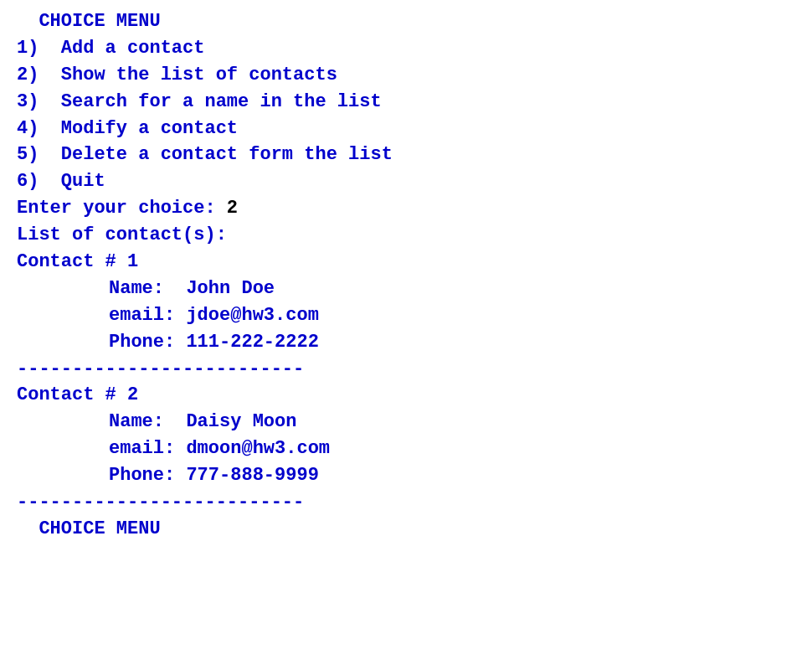 This screenshot has height=670, width=812. What do you see at coordinates (406, 209) in the screenshot?
I see `choice-input-line: Enter your choice: 2` at bounding box center [406, 209].